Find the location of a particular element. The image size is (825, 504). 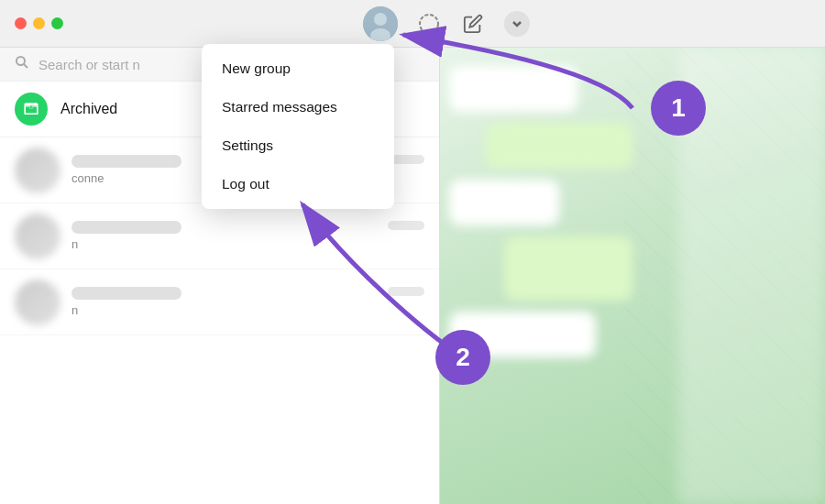

search-input: Search or start n is located at coordinates (90, 64).